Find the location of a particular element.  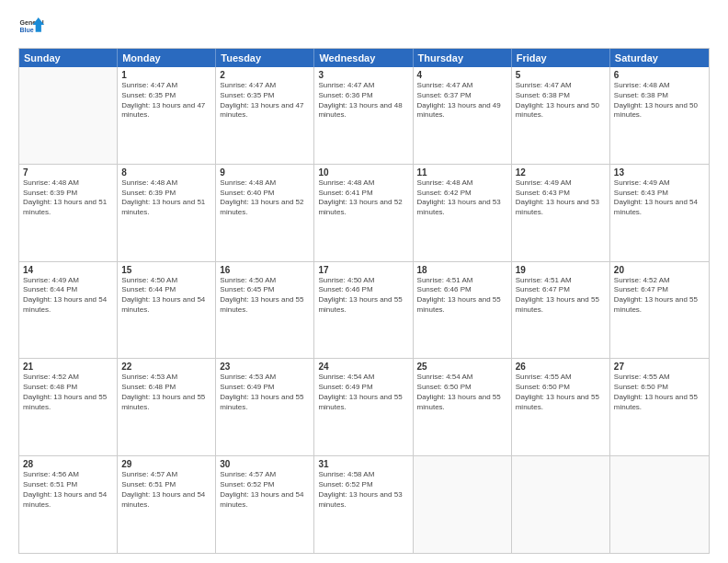

header-day-thursday: Thursday is located at coordinates (463, 58).